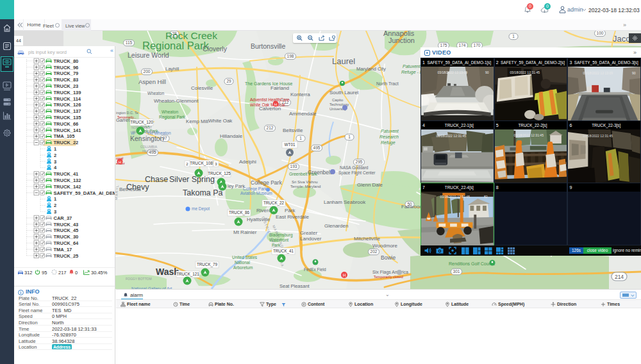 This screenshot has width=641, height=364. What do you see at coordinates (147, 138) in the screenshot?
I see `svg-text: Kensington` at bounding box center [147, 138].